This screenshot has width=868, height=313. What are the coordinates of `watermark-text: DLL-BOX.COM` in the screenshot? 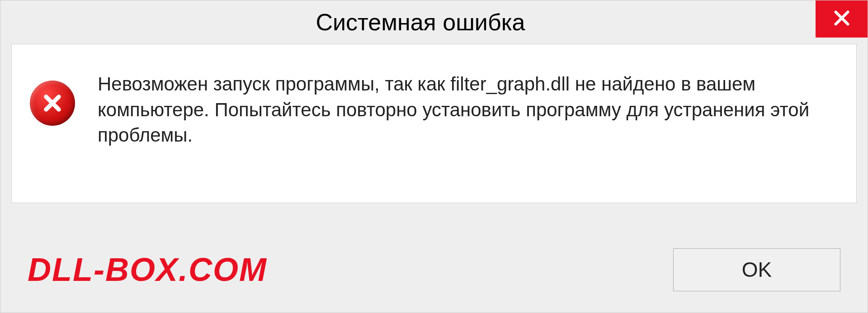 It's located at (147, 270).